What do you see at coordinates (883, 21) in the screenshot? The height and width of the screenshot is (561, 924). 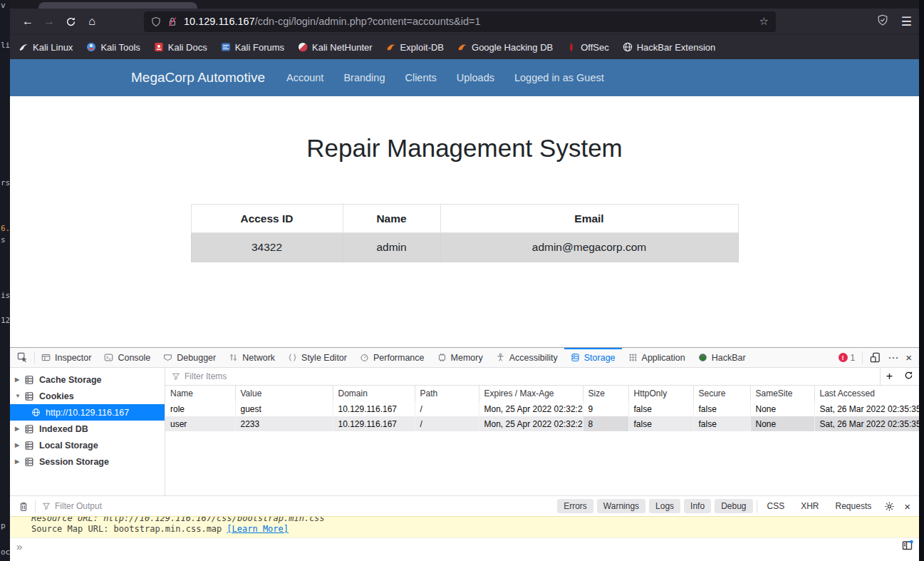 I see `protections-shield-icon` at bounding box center [883, 21].